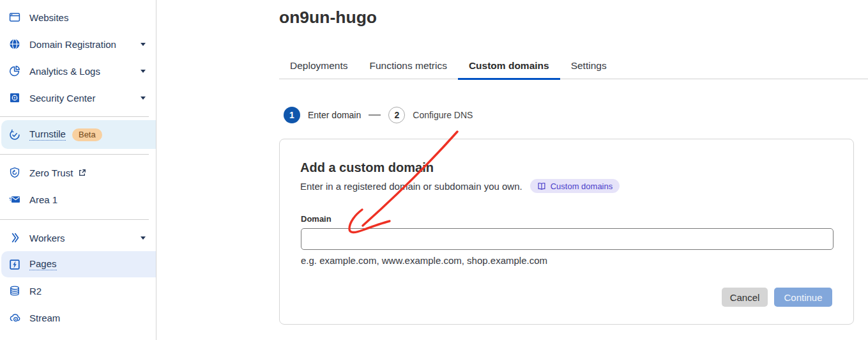 This screenshot has width=868, height=340. Describe the element at coordinates (374, 115) in the screenshot. I see `step-connector` at that location.